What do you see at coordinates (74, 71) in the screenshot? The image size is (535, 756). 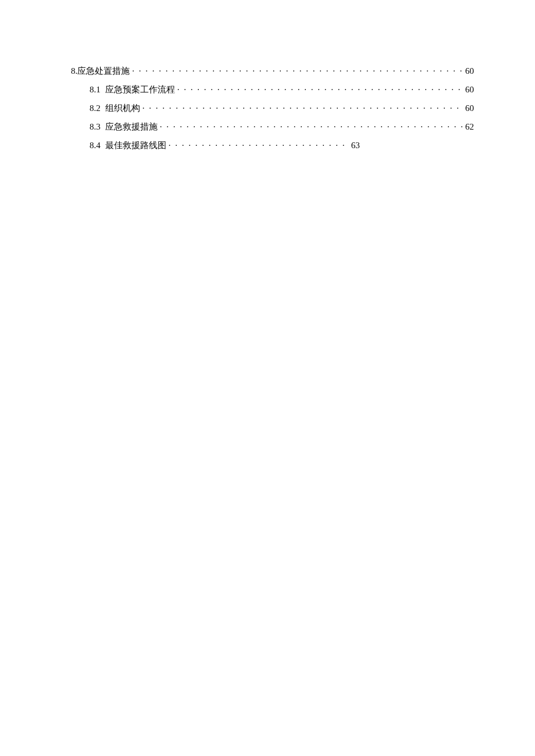 I see `toc-section-number: 8.` at bounding box center [74, 71].